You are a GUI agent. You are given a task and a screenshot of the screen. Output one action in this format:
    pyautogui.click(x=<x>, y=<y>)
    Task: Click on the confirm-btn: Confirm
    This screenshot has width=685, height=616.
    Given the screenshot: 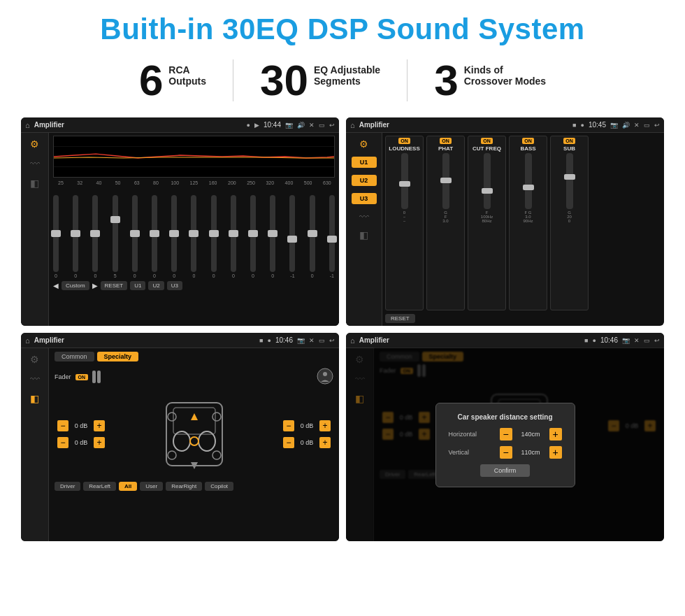 What is the action you would take?
    pyautogui.click(x=505, y=471)
    